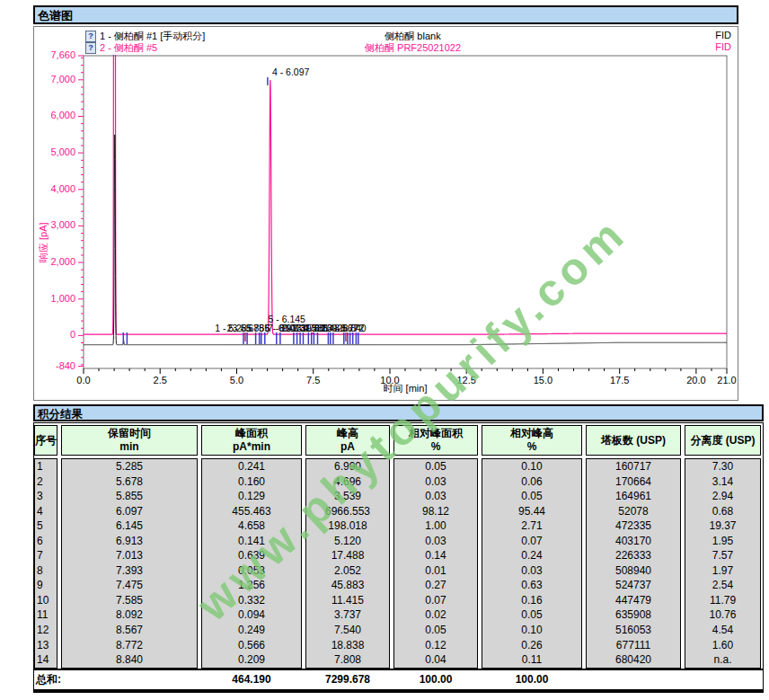 Image resolution: width=769 pixels, height=700 pixels. I want to click on cell-r2-c4: 0.03, so click(436, 482).